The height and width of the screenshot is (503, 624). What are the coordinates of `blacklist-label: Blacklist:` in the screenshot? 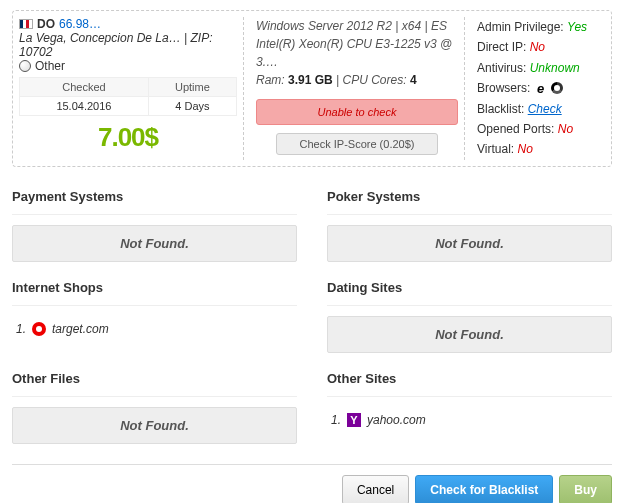 It's located at (500, 109).